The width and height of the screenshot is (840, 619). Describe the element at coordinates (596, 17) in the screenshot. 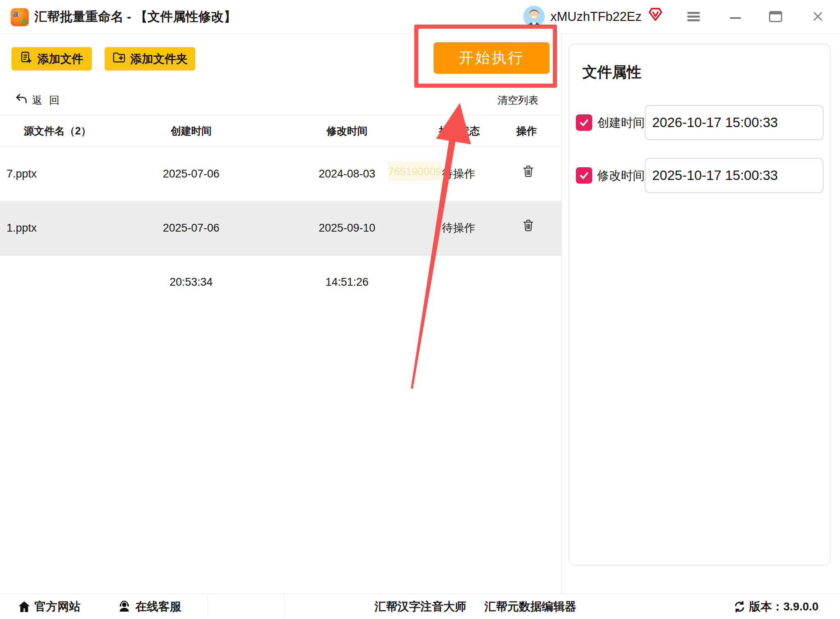

I see `username: xMUzhTFb22Ez` at that location.